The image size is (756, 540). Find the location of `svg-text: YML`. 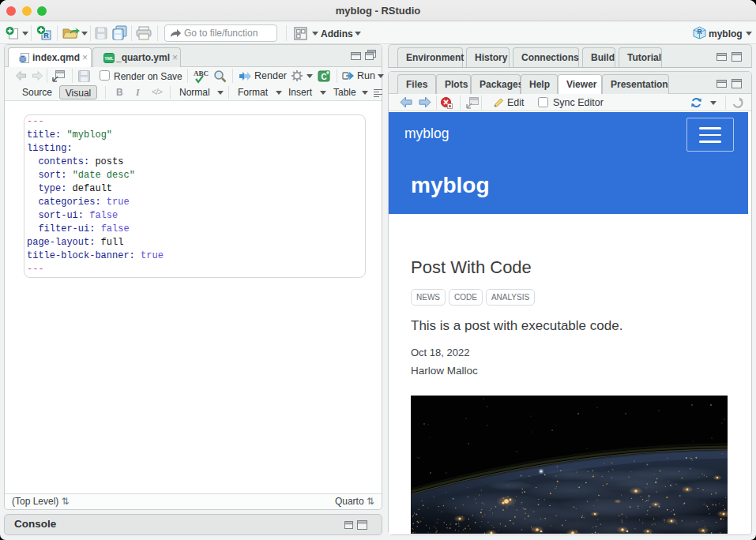

svg-text: YML is located at coordinates (109, 58).